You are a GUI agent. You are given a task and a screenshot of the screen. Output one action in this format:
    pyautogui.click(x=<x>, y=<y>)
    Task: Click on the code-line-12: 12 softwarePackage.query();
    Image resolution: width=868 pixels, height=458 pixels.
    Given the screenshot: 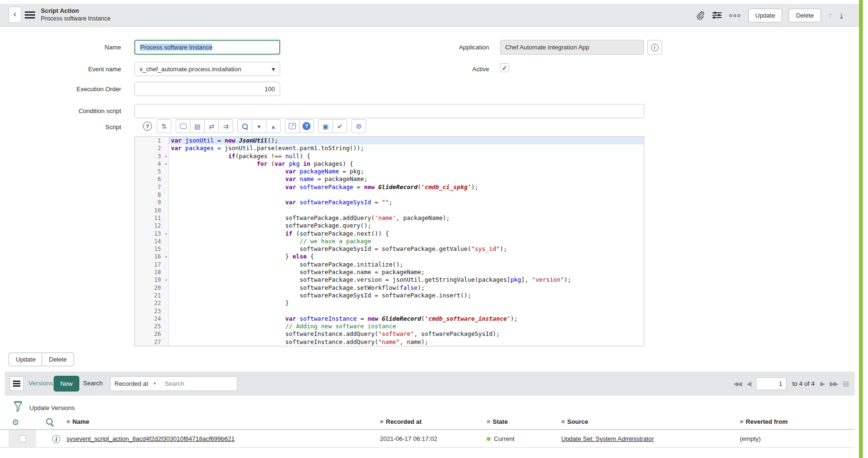 What is the action you would take?
    pyautogui.click(x=389, y=226)
    